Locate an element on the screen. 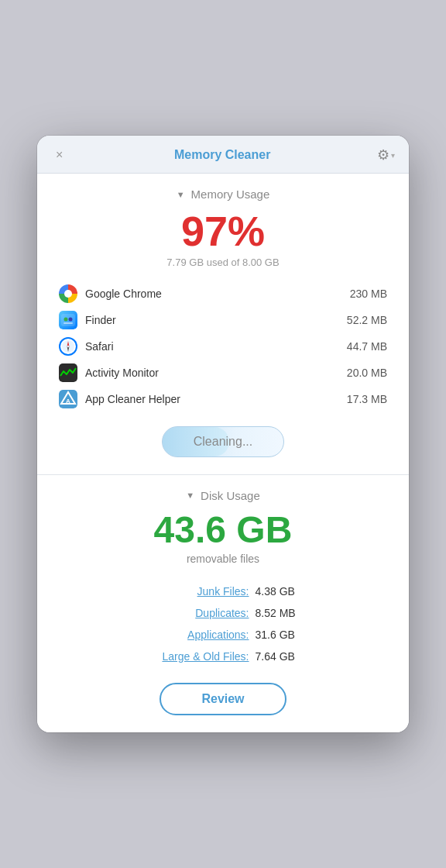 The height and width of the screenshot is (868, 446). gear-icon: ⚙ is located at coordinates (383, 155).